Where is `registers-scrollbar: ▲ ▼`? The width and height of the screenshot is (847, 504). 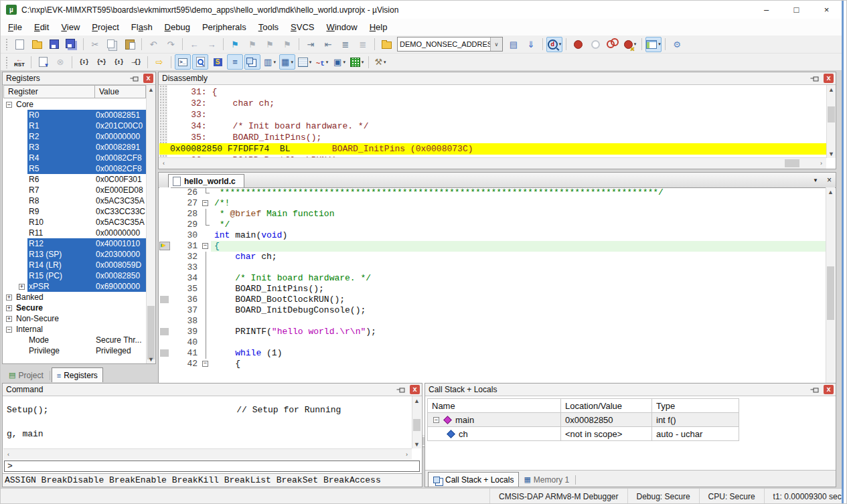
registers-scrollbar: ▲ ▼ is located at coordinates (151, 224).